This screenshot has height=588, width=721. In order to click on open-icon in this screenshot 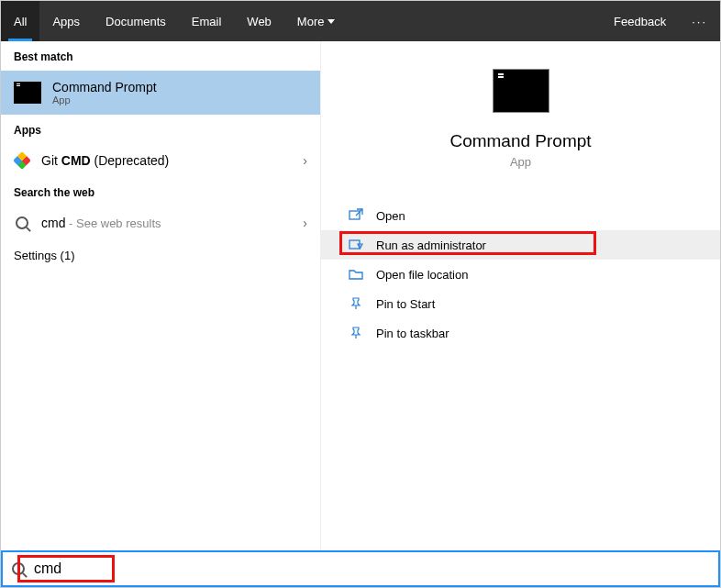, I will do `click(356, 216)`.